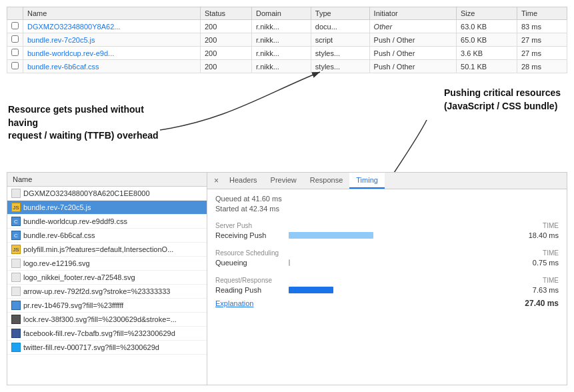  Describe the element at coordinates (112, 40) in the screenshot. I see `row-name: bundle.rev-7c20c5.js` at that location.